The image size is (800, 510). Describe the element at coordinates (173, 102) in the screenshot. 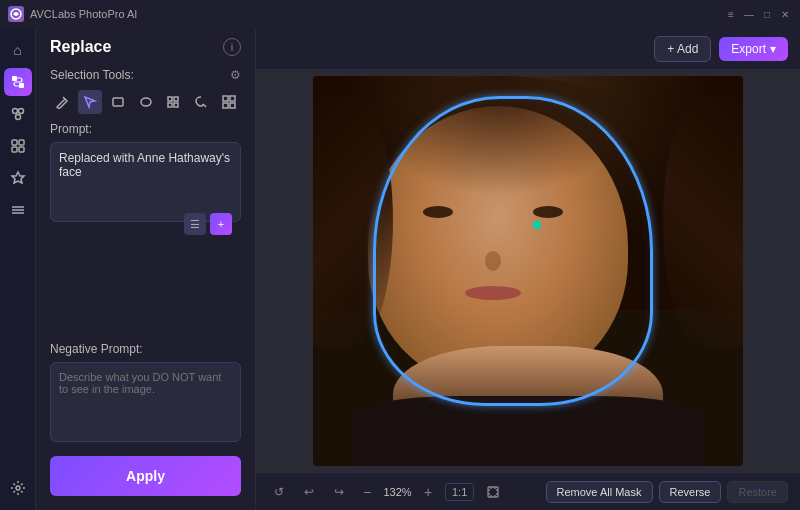

I see `select-tool` at that location.